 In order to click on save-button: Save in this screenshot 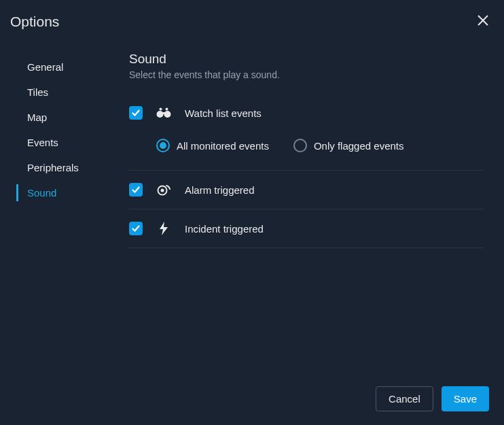, I will do `click(465, 398)`.